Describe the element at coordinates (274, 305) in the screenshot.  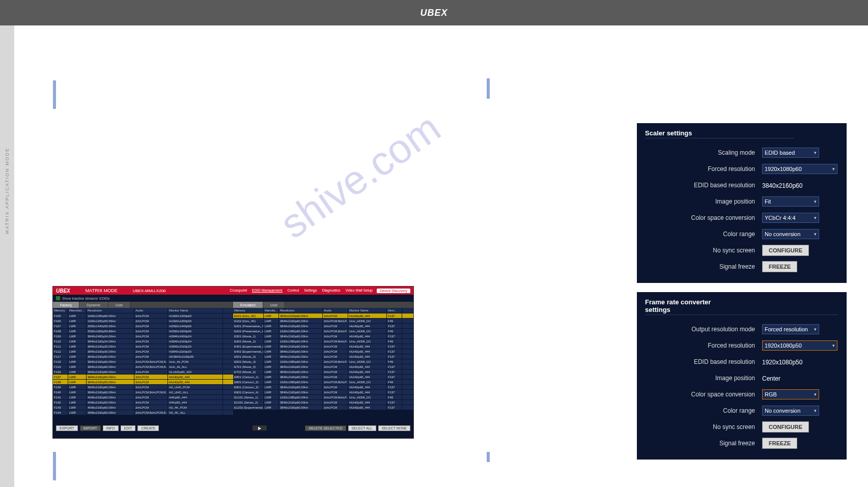
I see `subtab-user-r: User` at that location.